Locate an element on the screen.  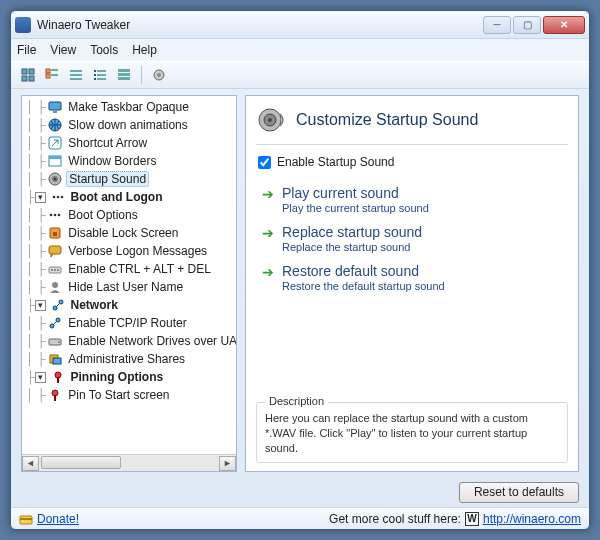
tree-item-label: Slow down animations is located at coordinates (128, 125).